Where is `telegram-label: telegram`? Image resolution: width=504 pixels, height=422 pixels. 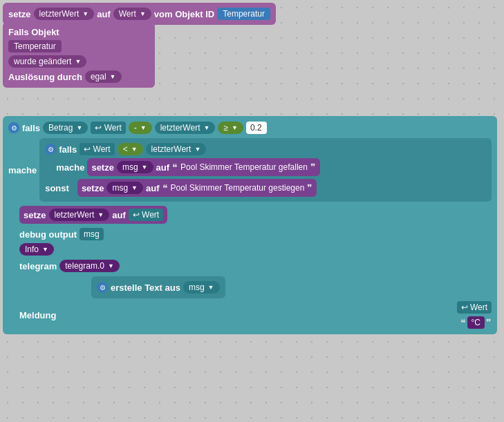 telegram-label: telegram is located at coordinates (38, 267).